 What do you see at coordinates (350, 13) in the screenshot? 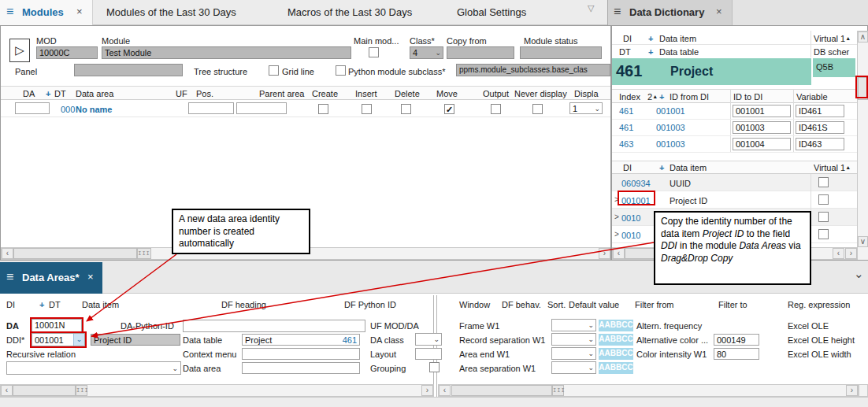
I see `tab-macros-30-days: Macros of the Last 30 Days` at bounding box center [350, 13].